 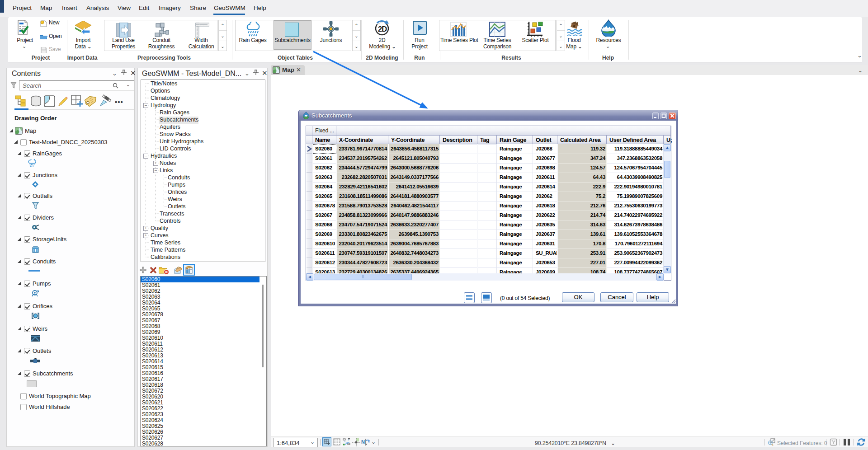 I want to click on svg-text: N, so click(x=363, y=442).